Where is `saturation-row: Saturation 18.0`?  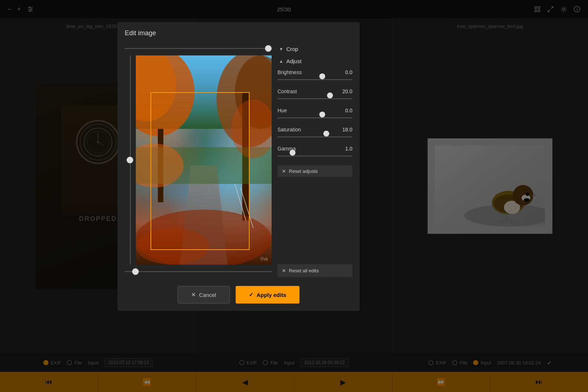 saturation-row: Saturation 18.0 is located at coordinates (315, 130).